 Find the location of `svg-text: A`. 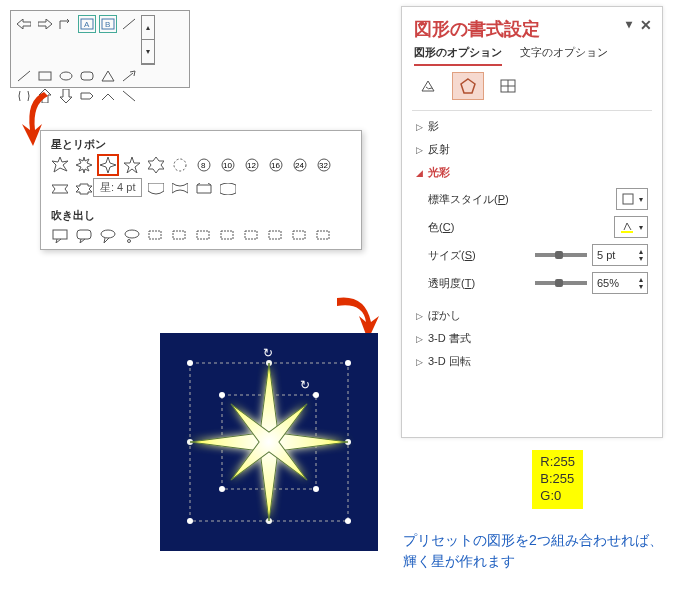

svg-text: A is located at coordinates (87, 24).